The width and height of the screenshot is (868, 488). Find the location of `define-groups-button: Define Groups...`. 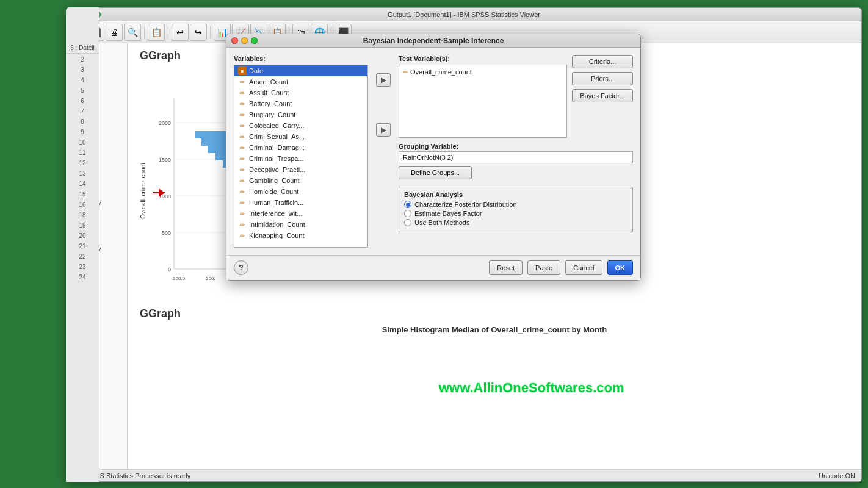

define-groups-button: Define Groups... is located at coordinates (435, 173).